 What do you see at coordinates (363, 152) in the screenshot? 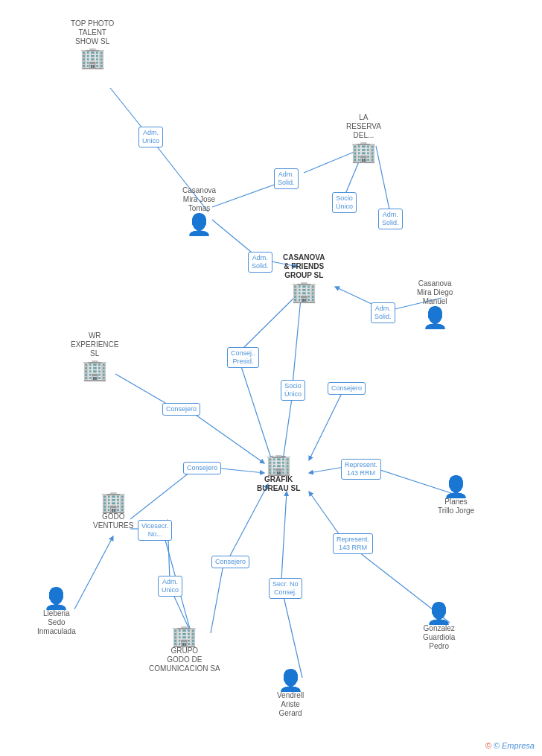
I see `icon-la-reserva: 🏢` at bounding box center [363, 152].